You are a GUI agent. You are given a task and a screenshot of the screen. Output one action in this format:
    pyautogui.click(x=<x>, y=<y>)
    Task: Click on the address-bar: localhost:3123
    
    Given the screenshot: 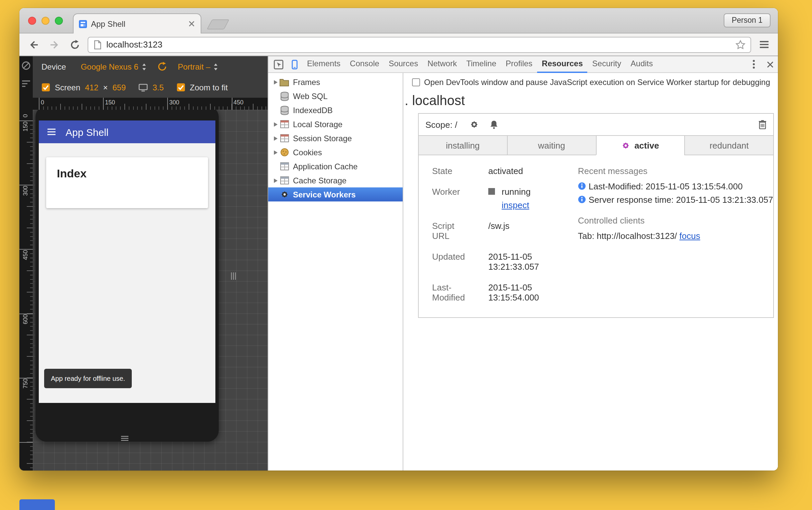 What is the action you would take?
    pyautogui.click(x=419, y=45)
    